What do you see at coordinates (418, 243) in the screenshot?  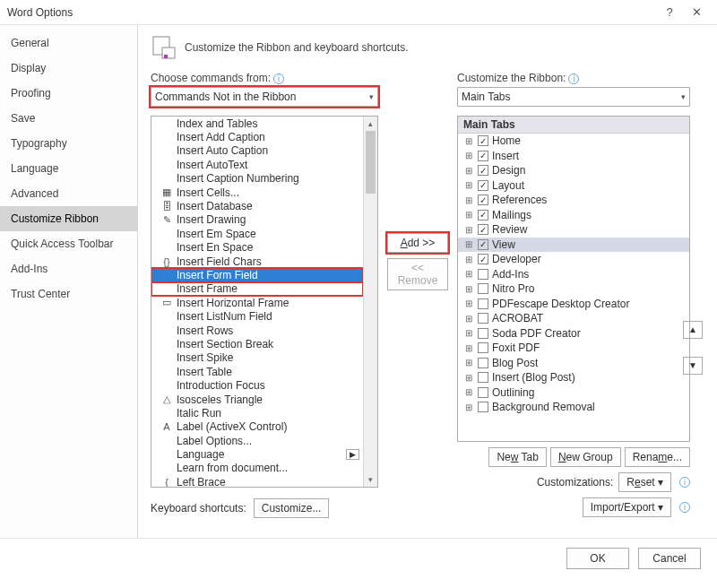 I see `add-button: Add >>` at bounding box center [418, 243].